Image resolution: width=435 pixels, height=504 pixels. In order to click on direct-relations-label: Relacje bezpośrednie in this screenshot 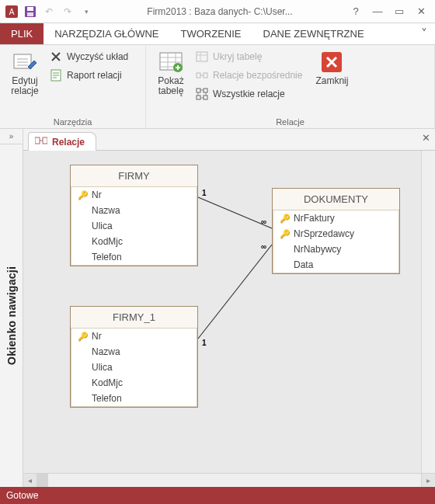, I will do `click(258, 75)`.